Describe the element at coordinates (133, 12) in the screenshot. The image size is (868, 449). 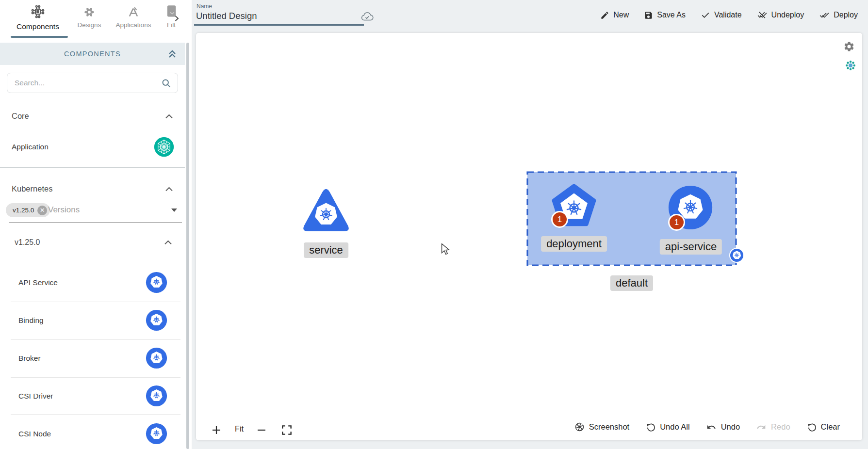
I see `applications-icon` at that location.